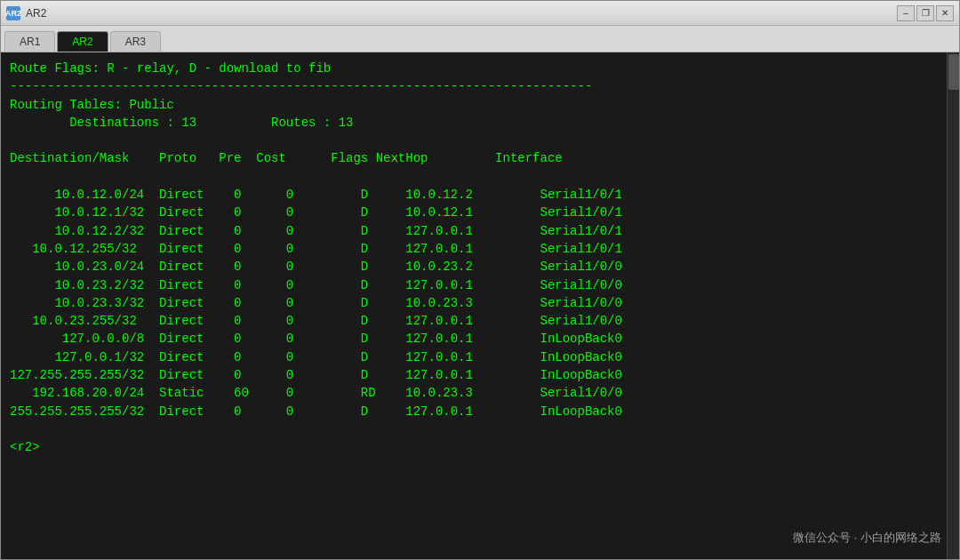  Describe the element at coordinates (135, 41) in the screenshot. I see `tab-ar3: AR3` at that location.